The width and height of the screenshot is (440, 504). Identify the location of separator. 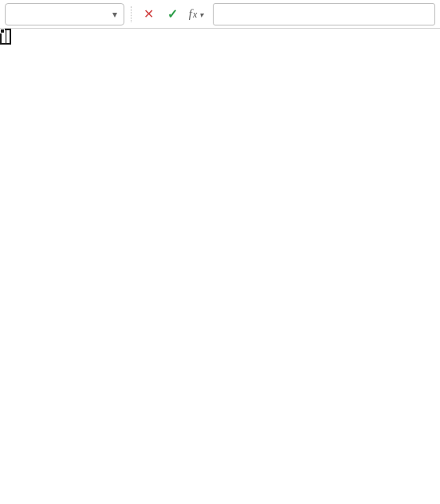
(131, 14).